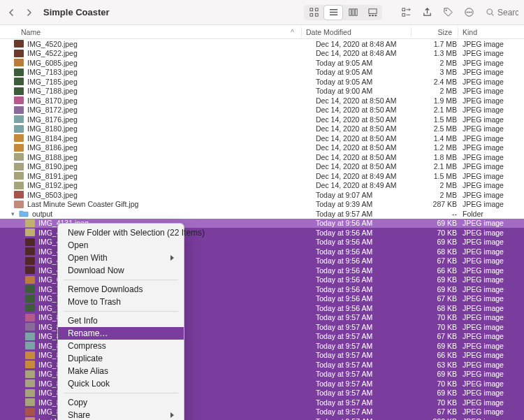 The image size is (524, 420). What do you see at coordinates (262, 110) in the screenshot?
I see `file-row: IMG_8172.jpegDec 14, 2020 at 8:50 AM2.1 …` at bounding box center [262, 110].